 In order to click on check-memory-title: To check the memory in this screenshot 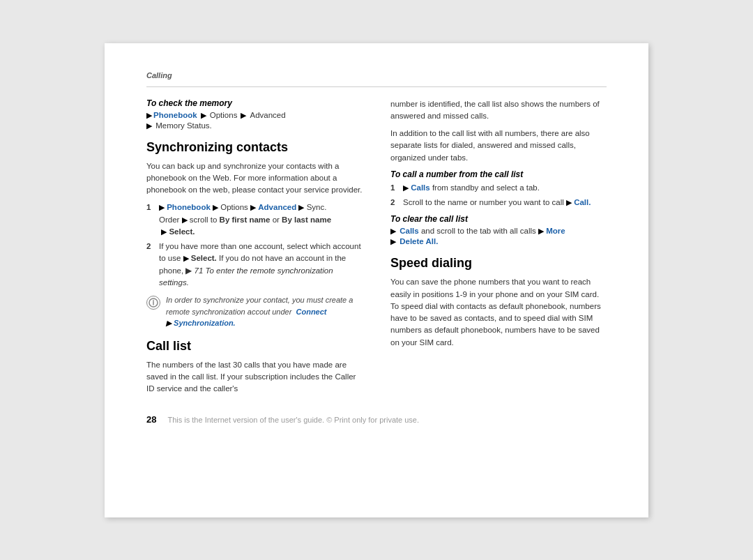, I will do `click(254, 103)`.